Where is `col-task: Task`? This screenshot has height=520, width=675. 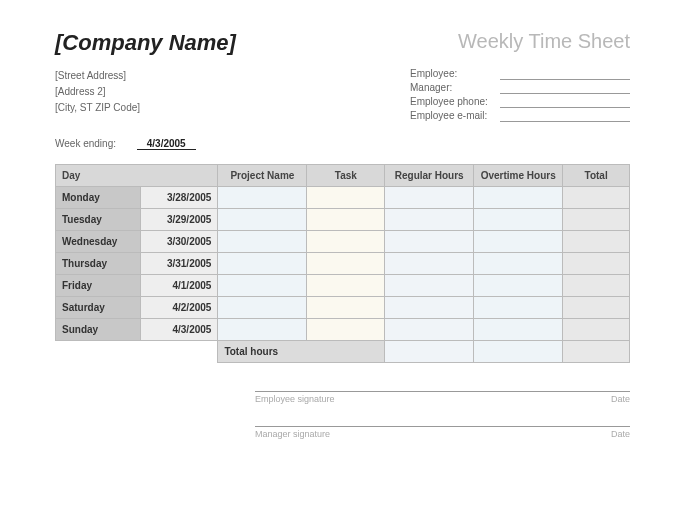 col-task: Task is located at coordinates (346, 176).